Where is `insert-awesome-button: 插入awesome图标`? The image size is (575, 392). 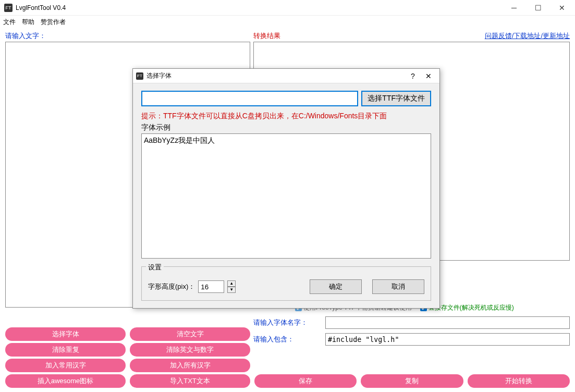 insert-awesome-button: 插入awesome图标 is located at coordinates (66, 381).